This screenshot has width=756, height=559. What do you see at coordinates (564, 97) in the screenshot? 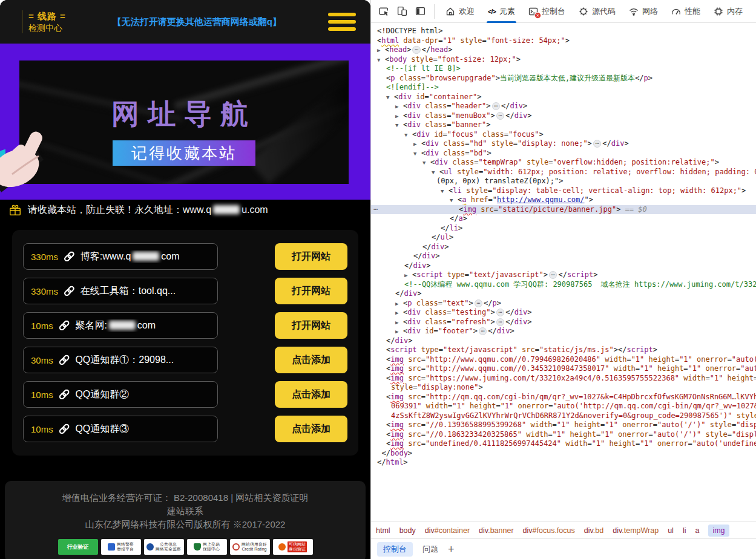
I see `dom-tree-node: ▼<div id="container">` at bounding box center [564, 97].